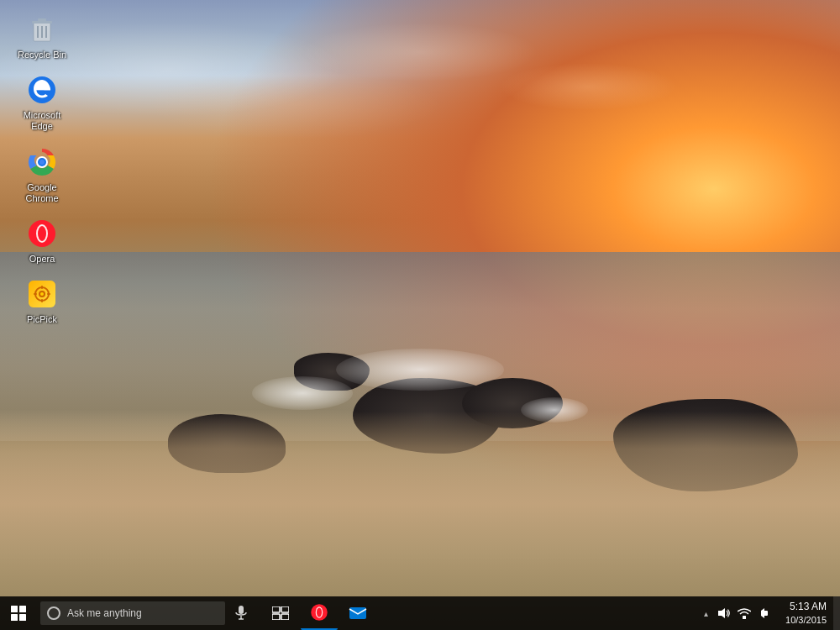  What do you see at coordinates (42, 162) in the screenshot?
I see `chrome-image` at bounding box center [42, 162].